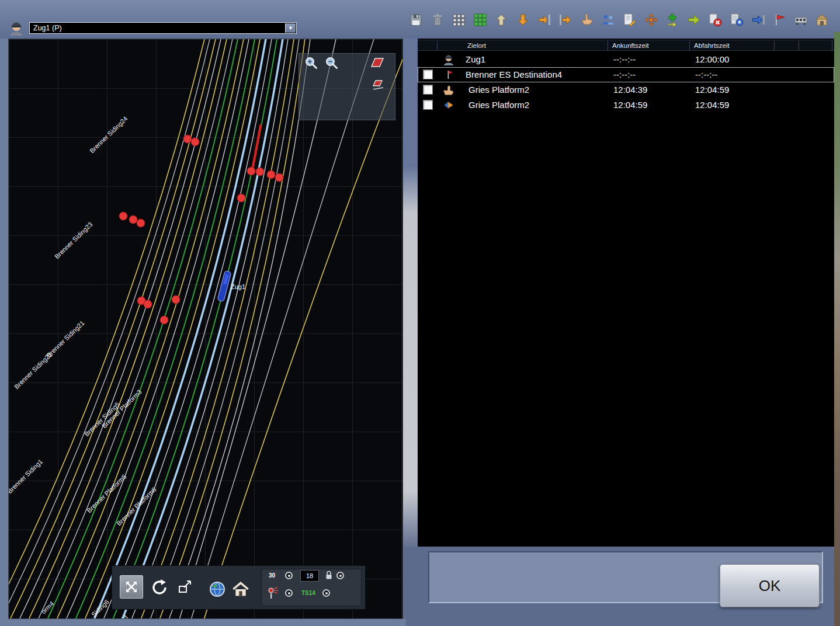 This screenshot has height=626, width=840. Describe the element at coordinates (630, 105) in the screenshot. I see `row-arrival: 12:04:59` at that location.